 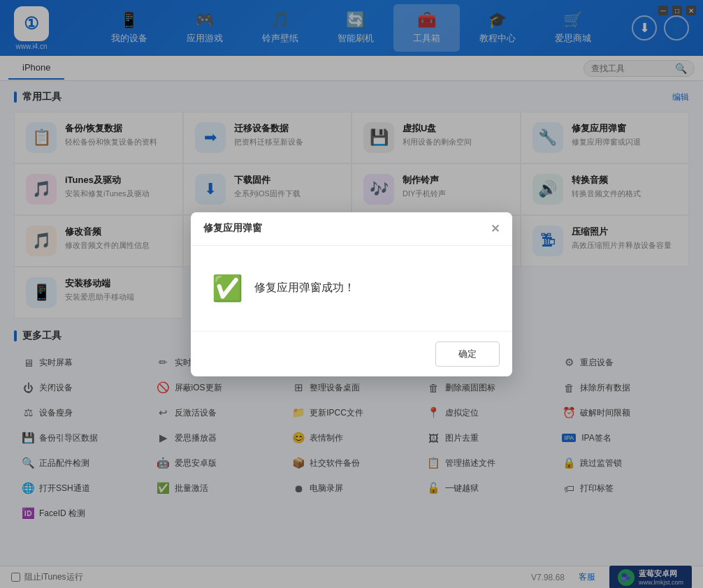 What do you see at coordinates (233, 228) in the screenshot?
I see `dialog-title: 修复应用弹窗` at bounding box center [233, 228].